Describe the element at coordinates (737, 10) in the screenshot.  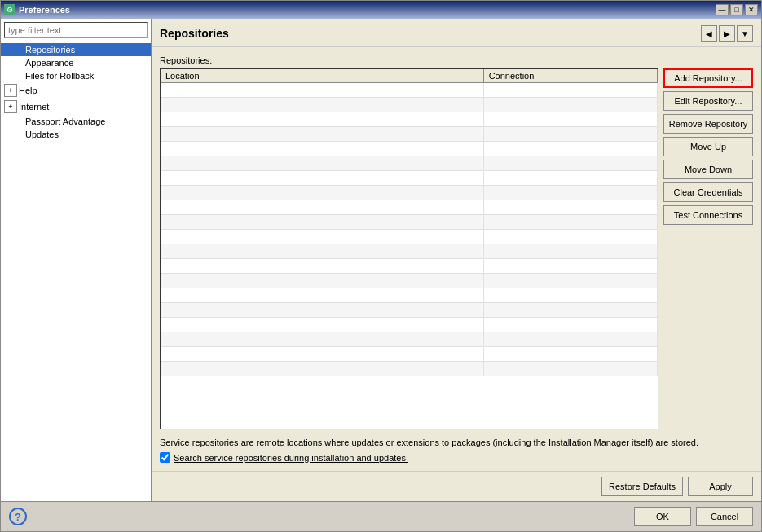
I see `maximize-button: □` at that location.